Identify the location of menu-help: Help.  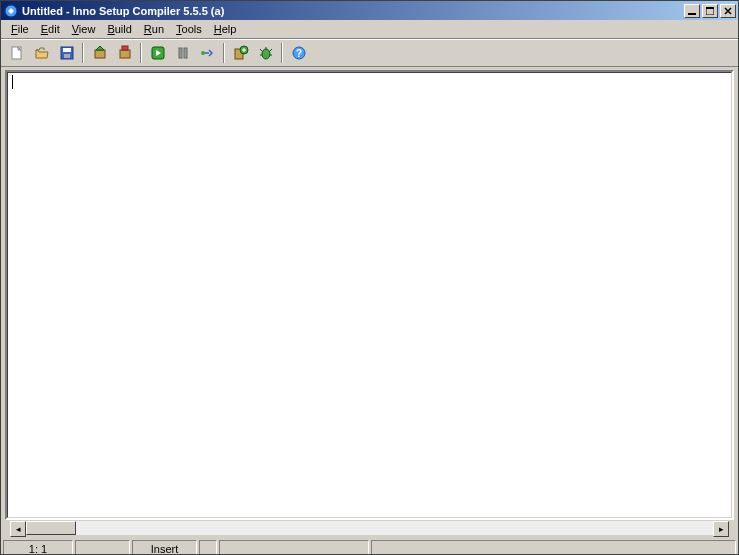
(226, 29).